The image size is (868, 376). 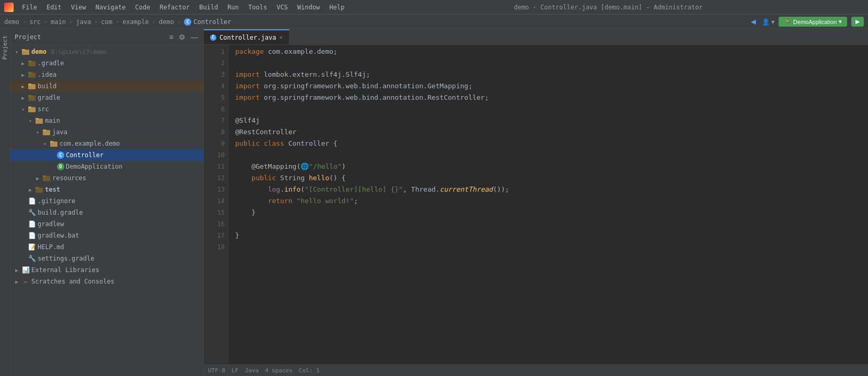 I want to click on tree-label-controller: Controller, so click(x=85, y=155).